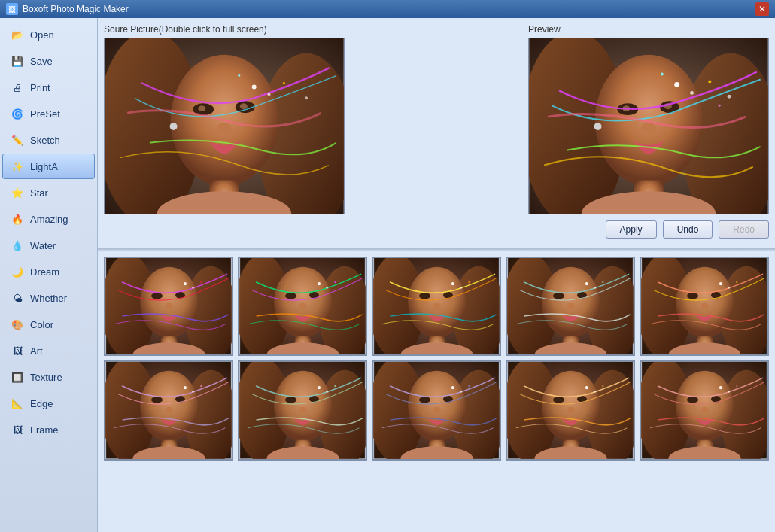 The height and width of the screenshot is (532, 775). I want to click on sidebar-label-print: Print, so click(41, 87).